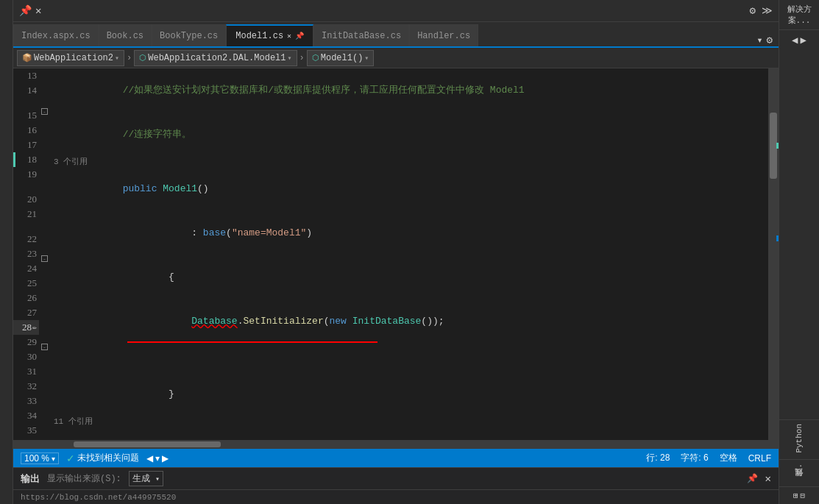  What do you see at coordinates (752, 478) in the screenshot?
I see `pin-output-icon: 📌` at bounding box center [752, 478].